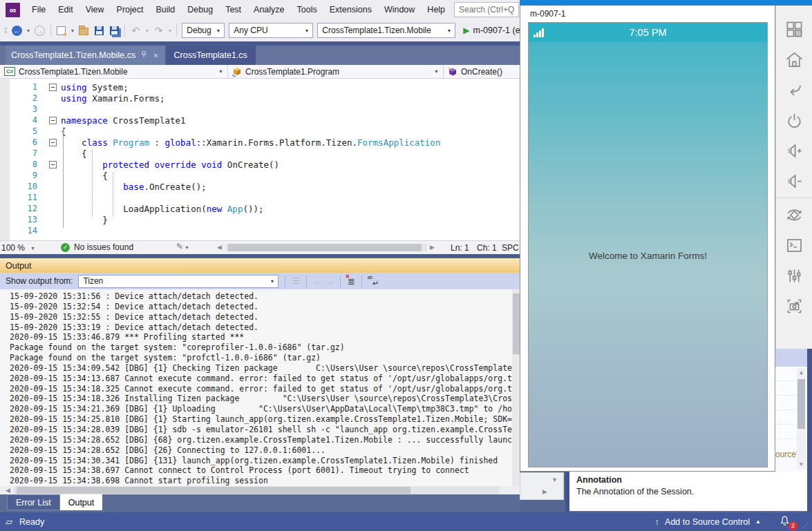 The image size is (812, 531). I want to click on code-line: 4namespace CrossTemplate1, so click(220, 120).